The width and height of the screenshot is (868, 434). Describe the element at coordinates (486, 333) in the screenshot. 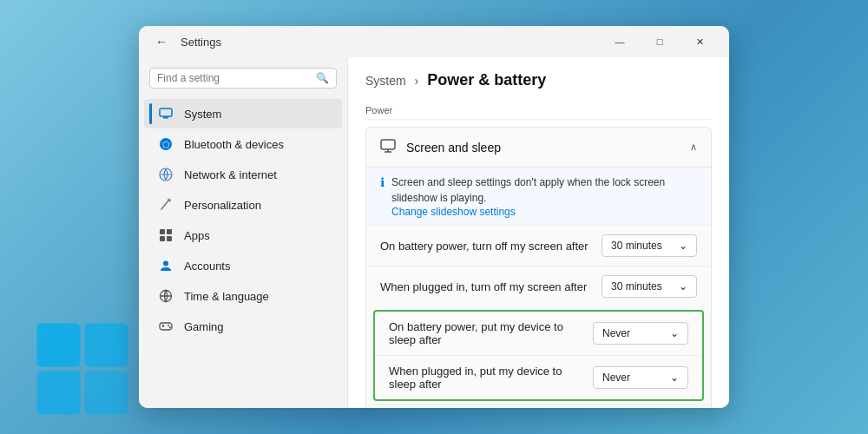

I see `battery-sleep-label: On battery power, put my device to sleep…` at that location.